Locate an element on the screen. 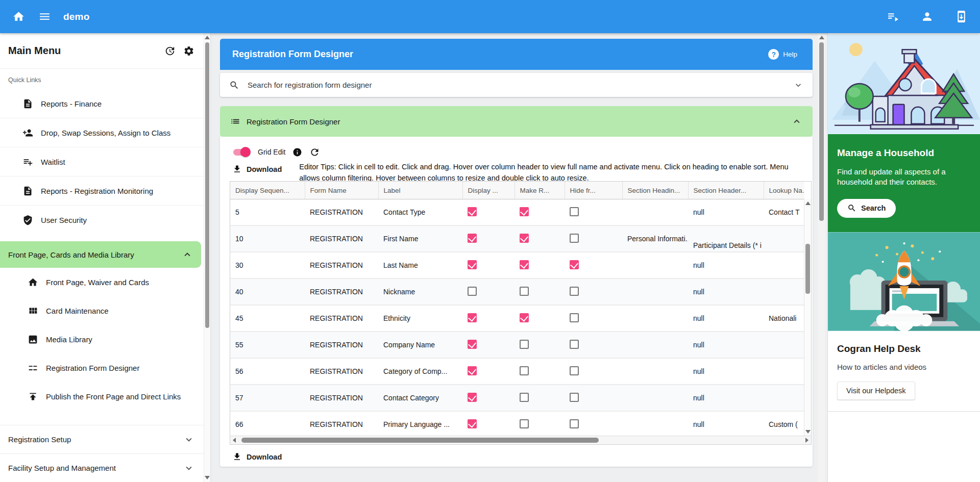 This screenshot has width=980, height=482. cell-label: First Name is located at coordinates (421, 239).